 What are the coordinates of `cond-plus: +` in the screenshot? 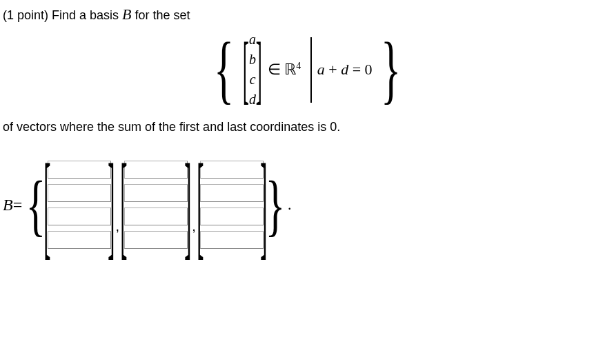 It's located at (333, 69).